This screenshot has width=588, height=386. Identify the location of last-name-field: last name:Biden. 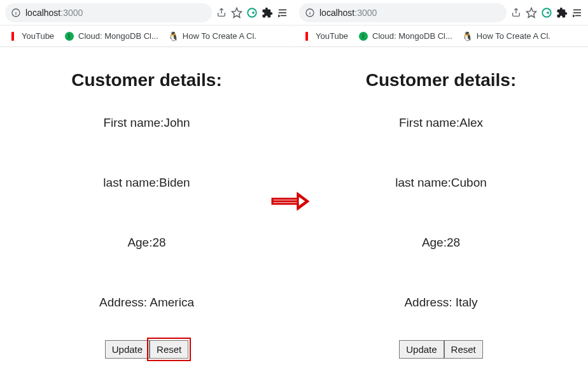
(146, 183).